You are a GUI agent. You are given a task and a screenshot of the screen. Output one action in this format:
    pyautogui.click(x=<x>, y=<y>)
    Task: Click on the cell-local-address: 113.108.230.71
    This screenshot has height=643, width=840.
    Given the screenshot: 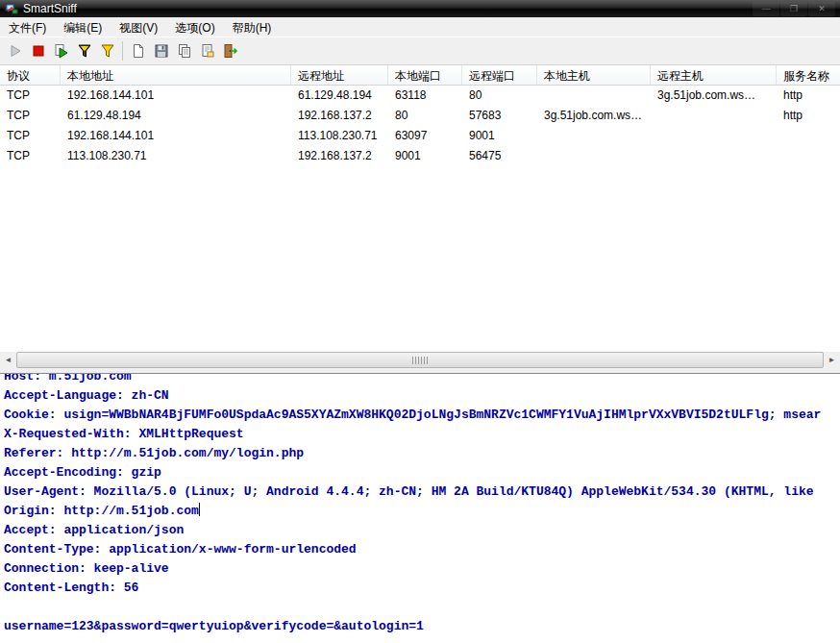 What is the action you would take?
    pyautogui.click(x=176, y=156)
    